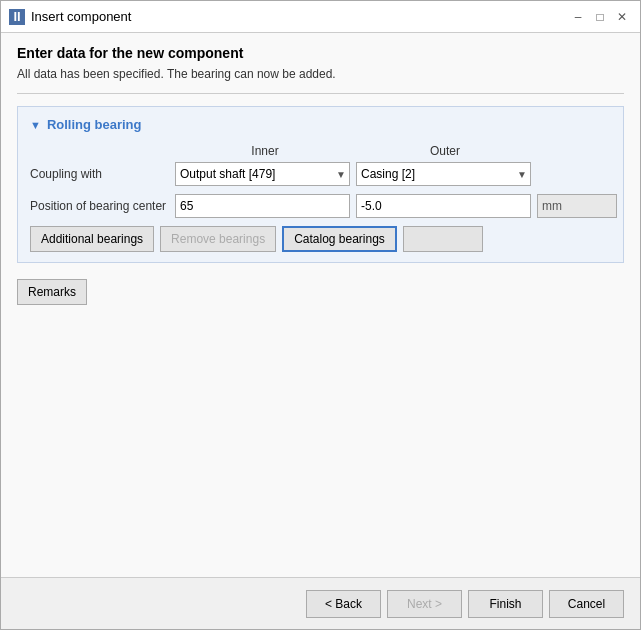 The image size is (641, 630). Describe the element at coordinates (320, 74) in the screenshot. I see `dialog-status: All data has been specified. The bearing…` at that location.